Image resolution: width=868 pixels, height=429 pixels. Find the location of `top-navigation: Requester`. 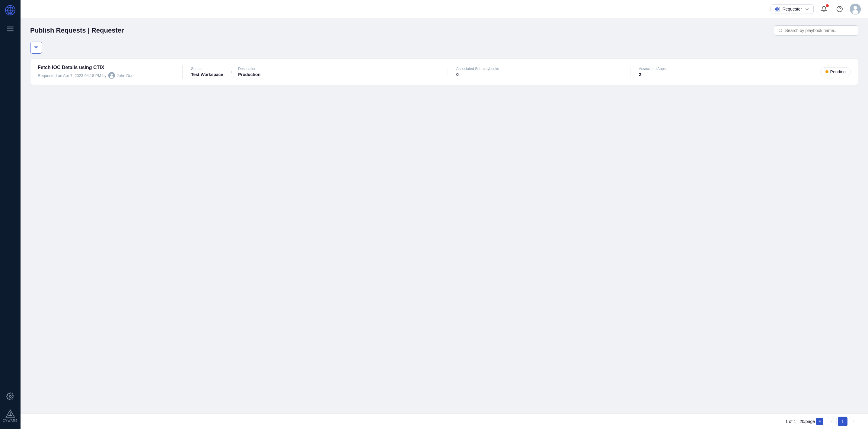

top-navigation: Requester is located at coordinates (444, 9).